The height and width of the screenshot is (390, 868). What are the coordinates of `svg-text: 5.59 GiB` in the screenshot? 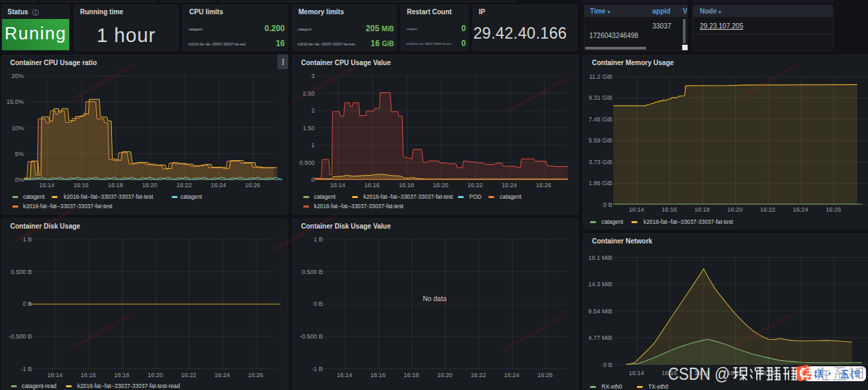 It's located at (601, 140).